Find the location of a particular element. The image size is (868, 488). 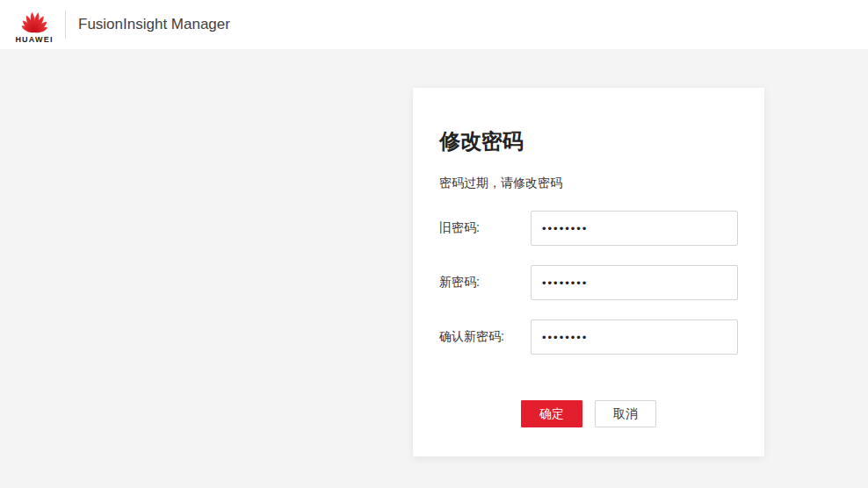

brand-text: HUAWEI is located at coordinates (33, 39).